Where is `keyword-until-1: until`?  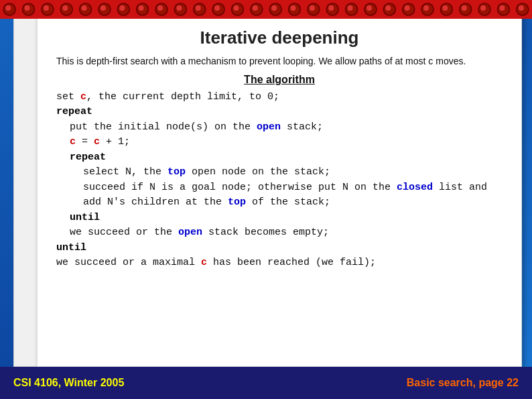 keyword-until-1: until is located at coordinates (84, 217).